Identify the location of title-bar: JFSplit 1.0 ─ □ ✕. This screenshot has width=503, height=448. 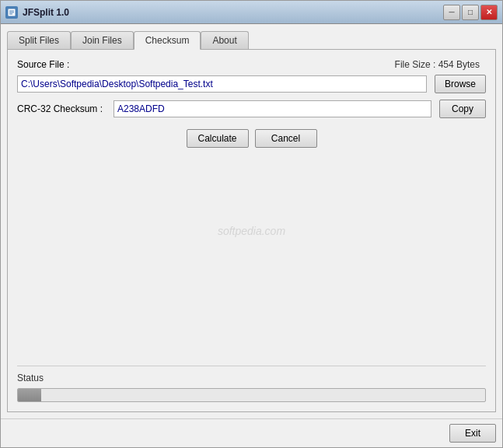
(252, 12).